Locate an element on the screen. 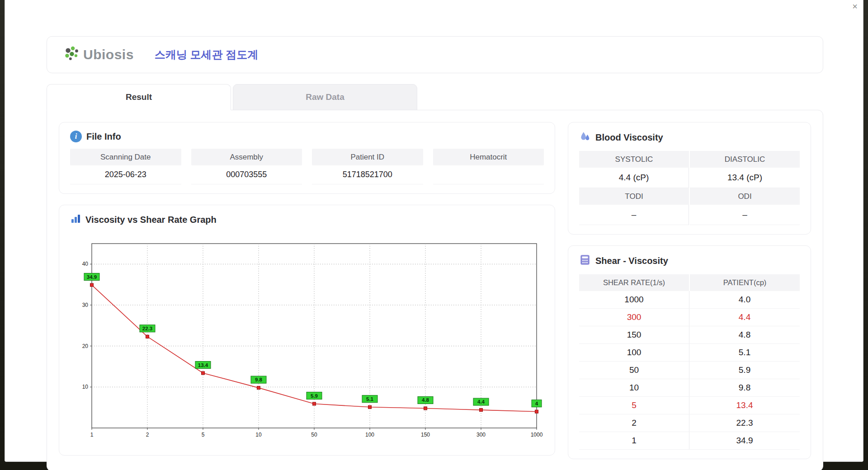 This screenshot has height=470, width=868. blood-viscosity-title: Blood Viscosity is located at coordinates (629, 137).